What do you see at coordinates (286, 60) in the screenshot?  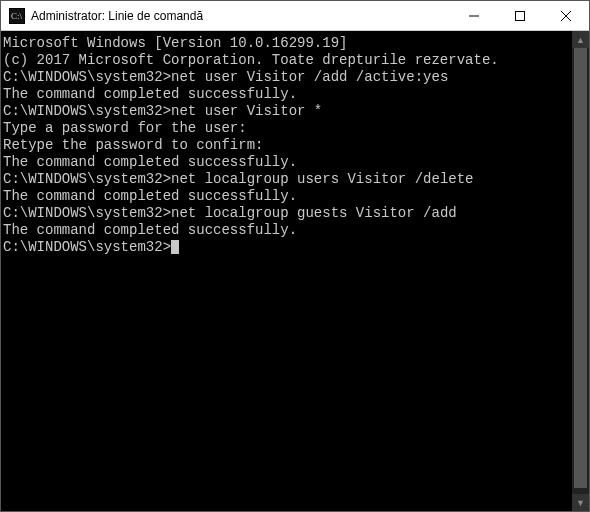 I see `banner-line: (c) 2017 Microsoft Corporation. Toate dr…` at bounding box center [286, 60].